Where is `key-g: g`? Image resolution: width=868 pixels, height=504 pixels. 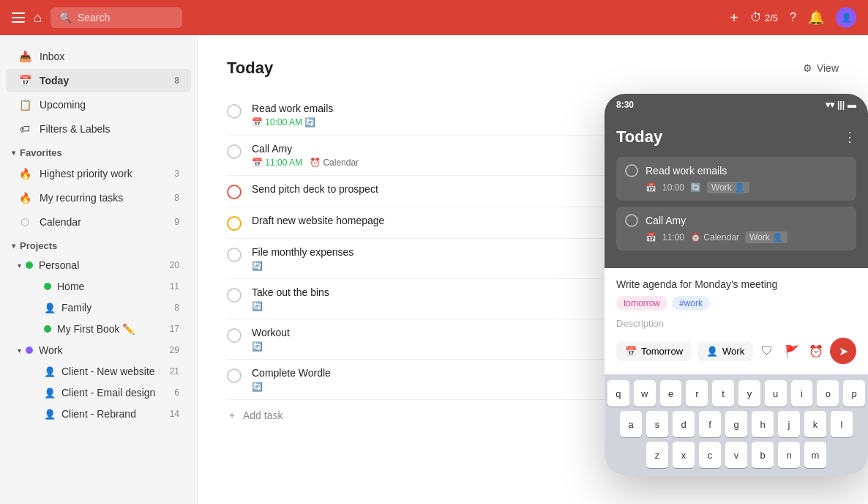
key-g: g is located at coordinates (736, 424).